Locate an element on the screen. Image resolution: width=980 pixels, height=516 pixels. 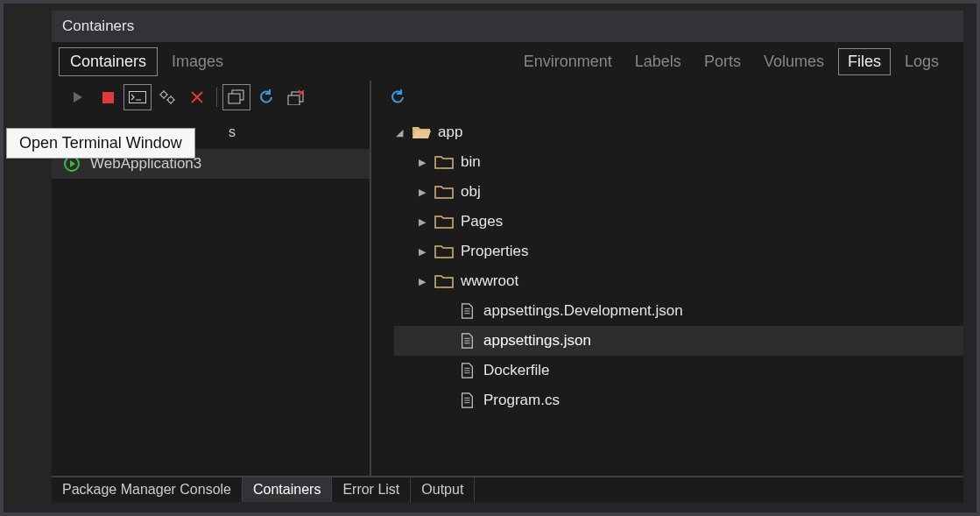
container-toolbar is located at coordinates (210, 97).